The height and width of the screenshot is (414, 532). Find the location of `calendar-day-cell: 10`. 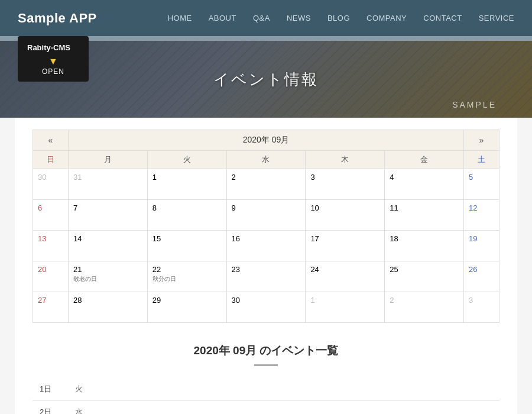

calendar-day-cell: 10 is located at coordinates (345, 215).